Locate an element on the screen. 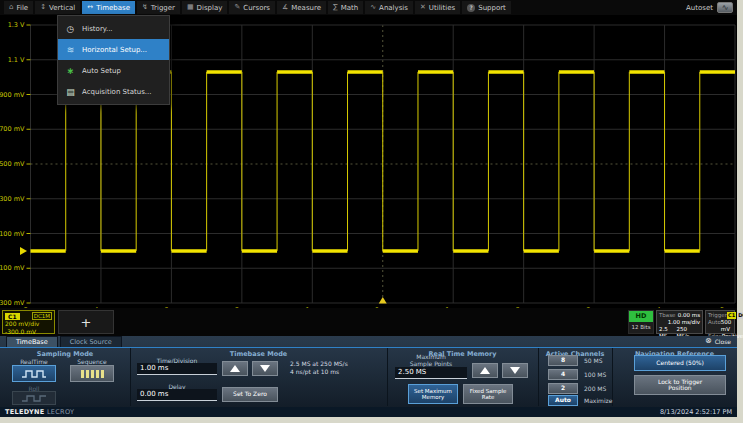  realtime-label: RealTime is located at coordinates (34, 362).